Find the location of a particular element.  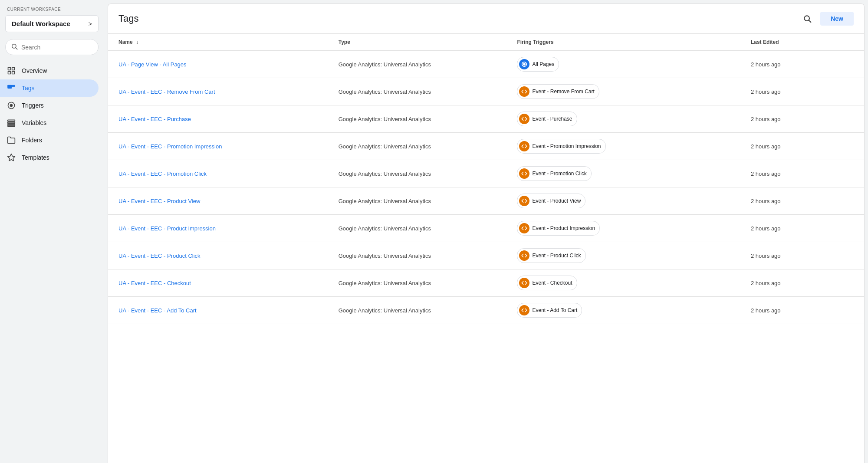

cell-trigger: Event - Checkout is located at coordinates (623, 283).